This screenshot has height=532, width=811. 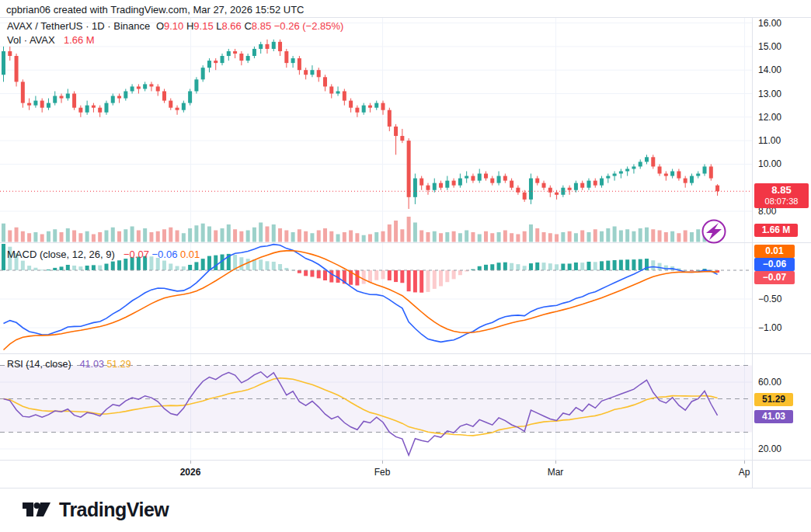 What do you see at coordinates (770, 23) in the screenshot?
I see `price-axis-tick: 16.00` at bounding box center [770, 23].